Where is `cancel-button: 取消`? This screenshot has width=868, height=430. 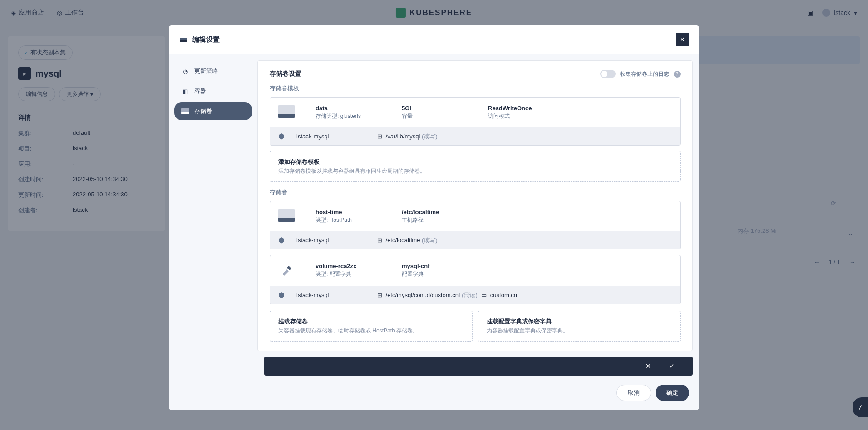
cancel-button: 取消 is located at coordinates (634, 393).